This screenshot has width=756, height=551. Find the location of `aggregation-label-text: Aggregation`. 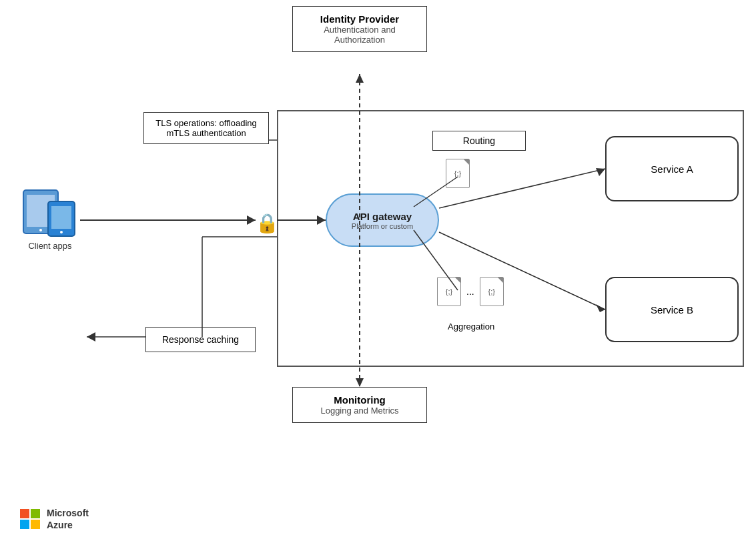

aggregation-label-text: Aggregation is located at coordinates (471, 327).